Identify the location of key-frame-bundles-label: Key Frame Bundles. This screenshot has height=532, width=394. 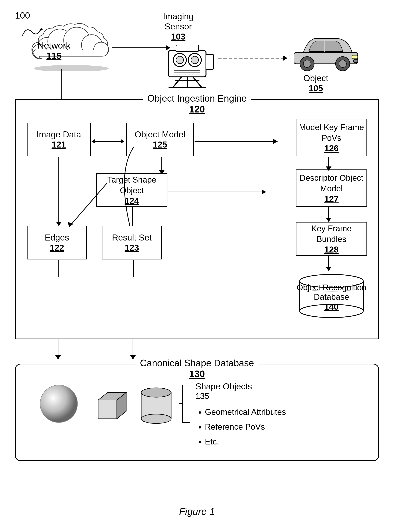
(332, 234).